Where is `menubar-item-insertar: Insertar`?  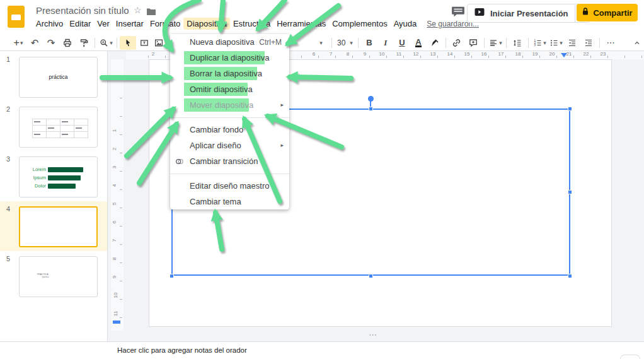 menubar-item-insertar: Insertar is located at coordinates (130, 24).